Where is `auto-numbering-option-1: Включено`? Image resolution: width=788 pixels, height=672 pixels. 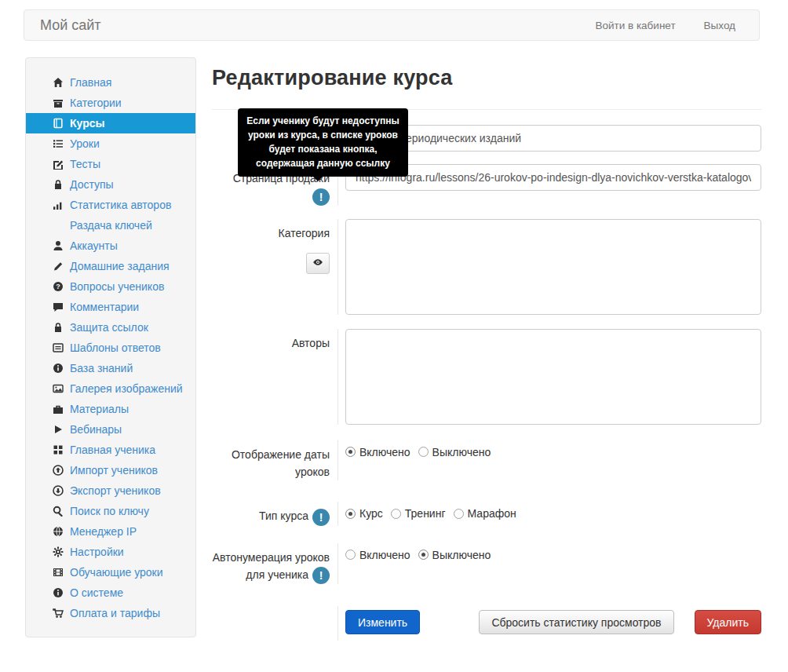
auto-numbering-option-1: Включено is located at coordinates (378, 555).